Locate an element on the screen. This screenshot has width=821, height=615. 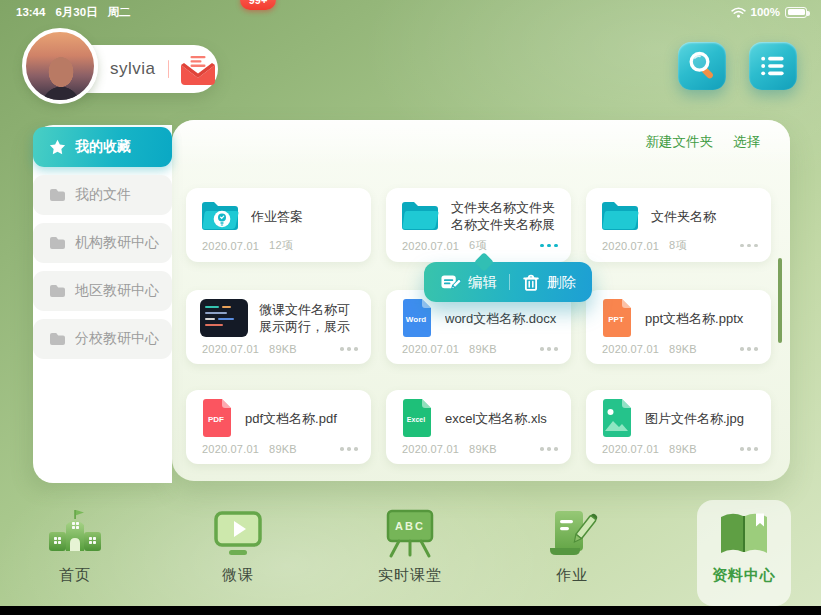
new-folder-button: 新建文件夹 is located at coordinates (680, 142).